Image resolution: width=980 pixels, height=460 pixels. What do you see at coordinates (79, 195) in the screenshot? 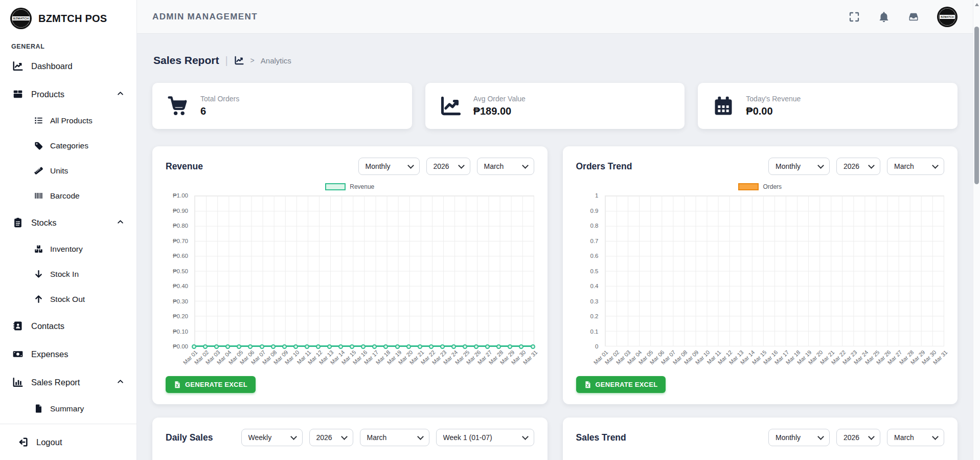
I see `sidebar-item-barcode: Barcode` at bounding box center [79, 195].